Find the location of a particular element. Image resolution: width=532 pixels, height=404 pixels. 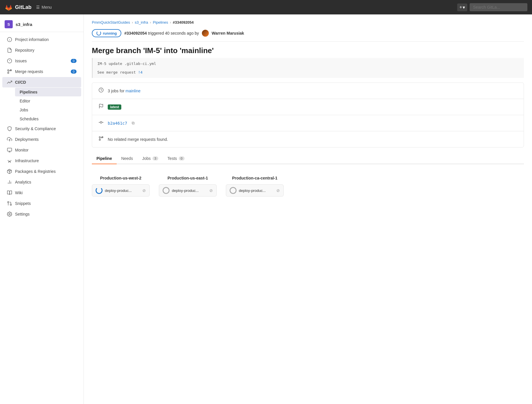

deployments-icon is located at coordinates (10, 139).